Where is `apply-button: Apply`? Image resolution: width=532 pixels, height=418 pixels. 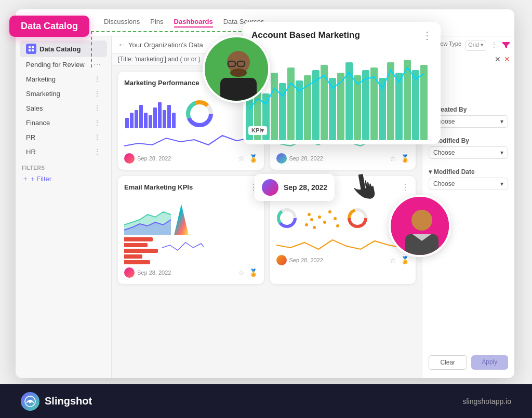 apply-button: Apply is located at coordinates (490, 362).